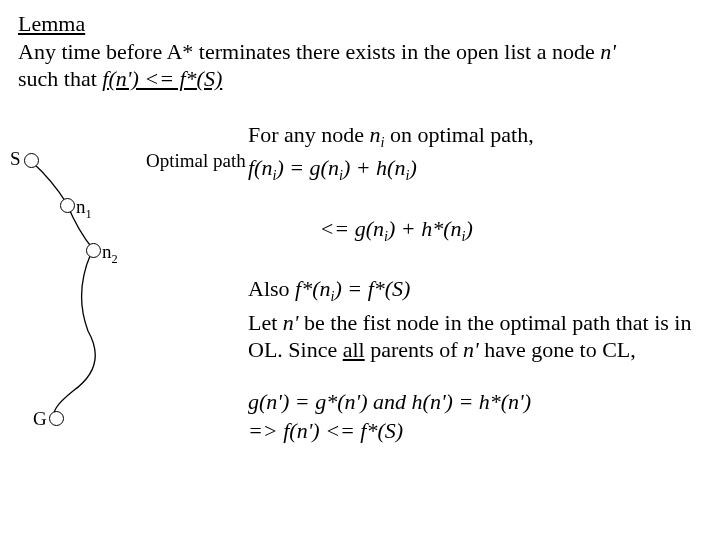 The width and height of the screenshot is (720, 540). What do you see at coordinates (475, 170) in the screenshot?
I see `proof-line-2: f(ni) = g(ni) + h(ni)` at bounding box center [475, 170].